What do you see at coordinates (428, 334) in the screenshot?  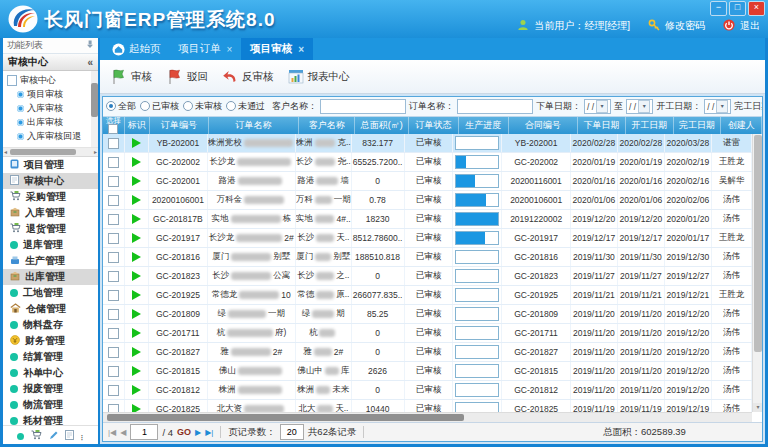 I see `table-row: GC-201711杭府)杭0已审核GC-2017112019/11/202019…` at bounding box center [428, 334].